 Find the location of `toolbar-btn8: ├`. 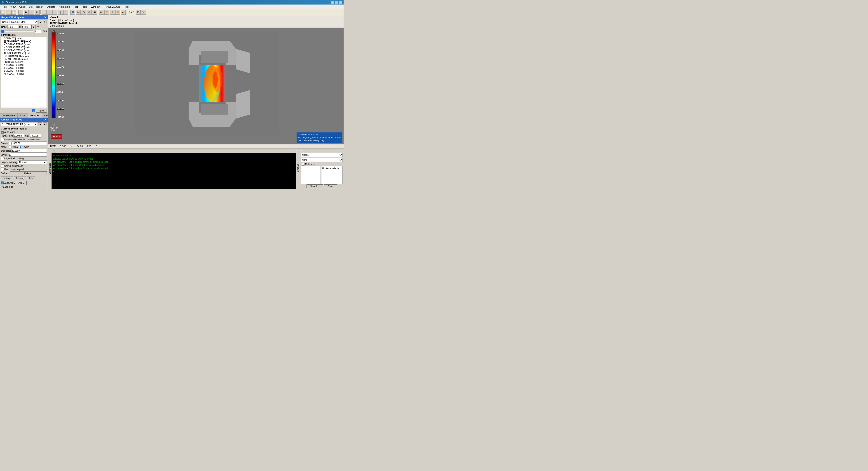

toolbar-btn8: ├ is located at coordinates (60, 12).